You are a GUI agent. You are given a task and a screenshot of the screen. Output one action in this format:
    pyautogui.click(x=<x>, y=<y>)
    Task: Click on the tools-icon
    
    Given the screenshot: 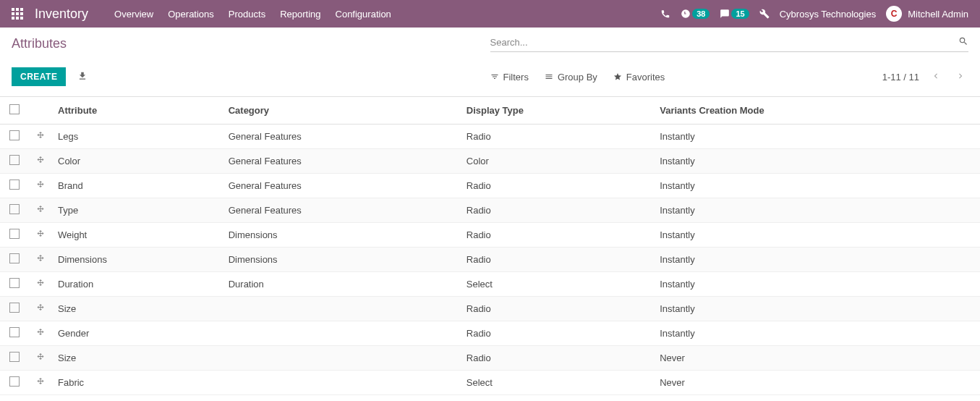 What is the action you would take?
    pyautogui.click(x=764, y=14)
    